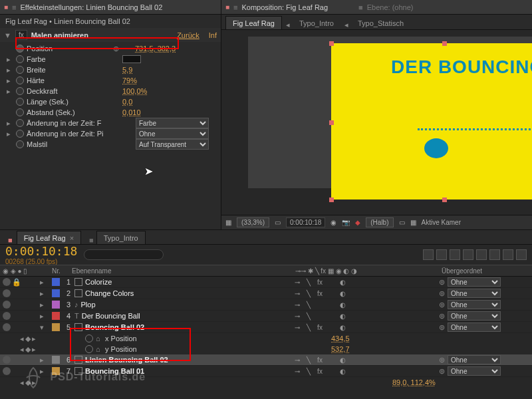 This screenshot has width=532, height=399. What do you see at coordinates (132, 112) in the screenshot?
I see `prop-value: 0,010` at bounding box center [132, 112].